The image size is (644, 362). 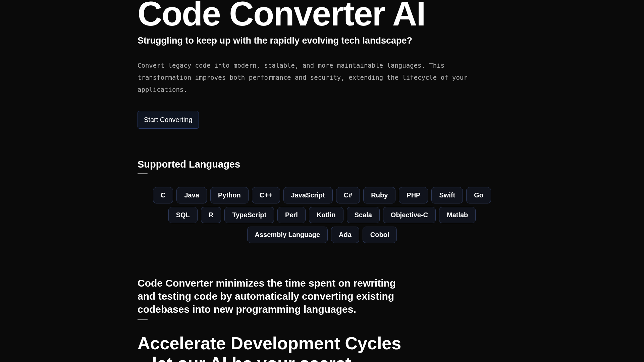 What do you see at coordinates (447, 195) in the screenshot?
I see `language-chip: Swift` at bounding box center [447, 195].